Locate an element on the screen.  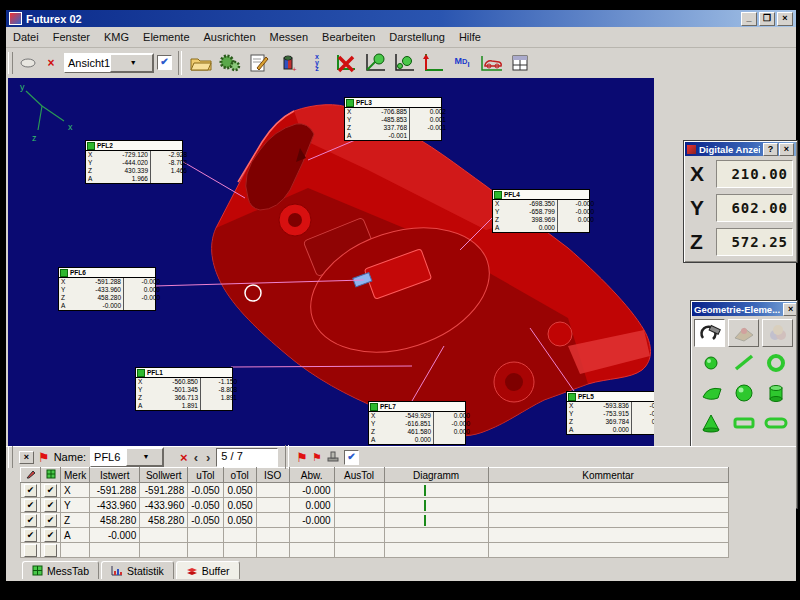
element-counter: 5 / 7 is located at coordinates (247, 458).